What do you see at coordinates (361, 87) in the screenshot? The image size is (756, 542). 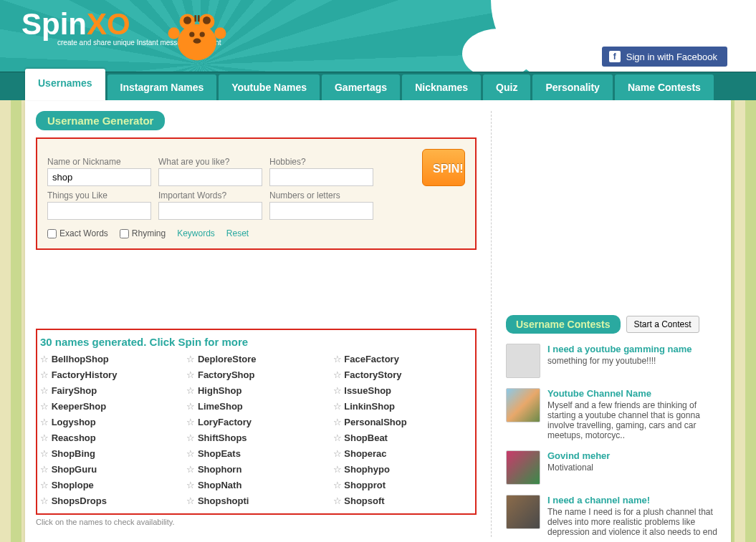 I see `tab-gamertags: Gamertags` at bounding box center [361, 87].